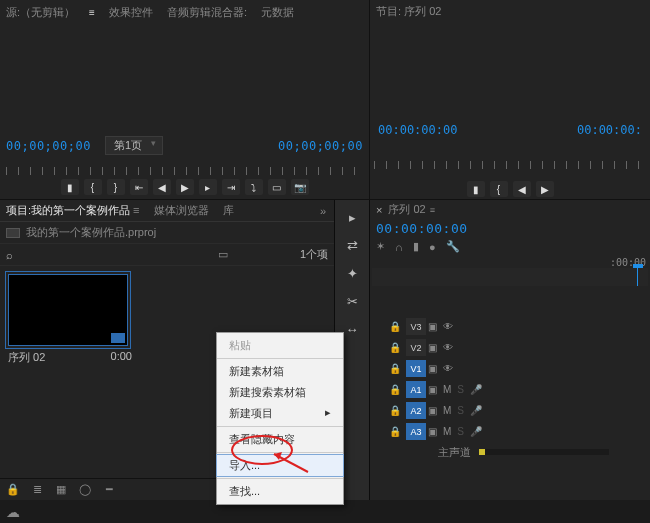  Describe the element at coordinates (300, 187) in the screenshot. I see `export-frame-icon: 📷` at that location.